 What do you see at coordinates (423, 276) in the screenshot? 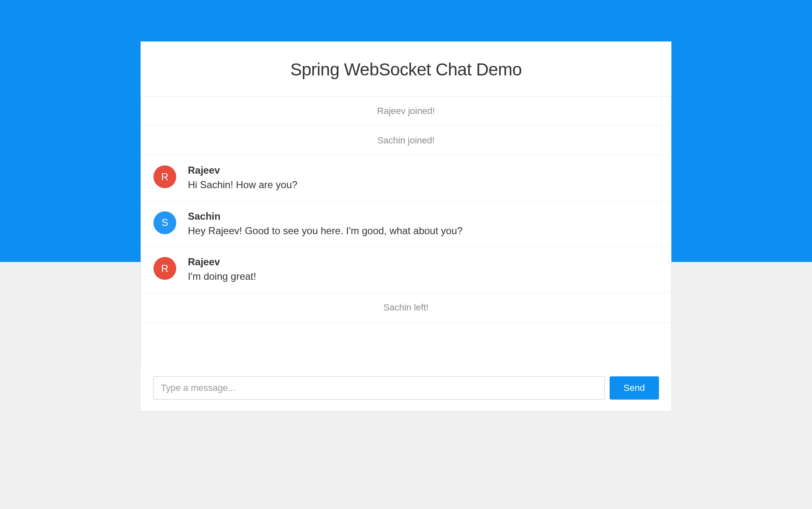
I see `message-text: I'm doing great!` at bounding box center [423, 276].